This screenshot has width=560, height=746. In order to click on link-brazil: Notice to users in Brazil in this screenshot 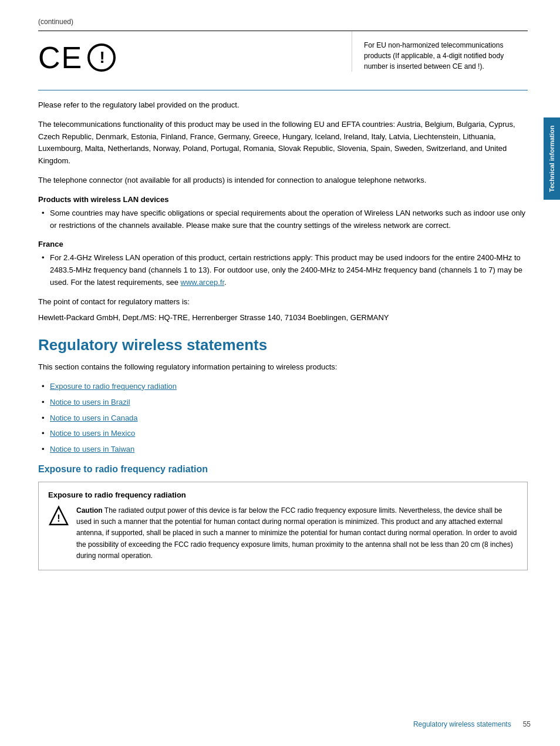, I will do `click(90, 402)`.